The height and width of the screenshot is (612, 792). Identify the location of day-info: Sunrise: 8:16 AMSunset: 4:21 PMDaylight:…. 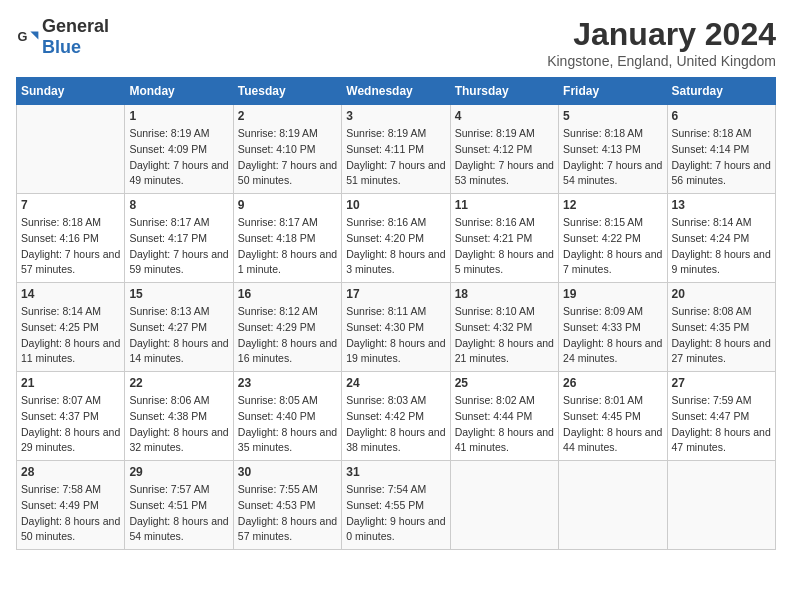
(504, 246).